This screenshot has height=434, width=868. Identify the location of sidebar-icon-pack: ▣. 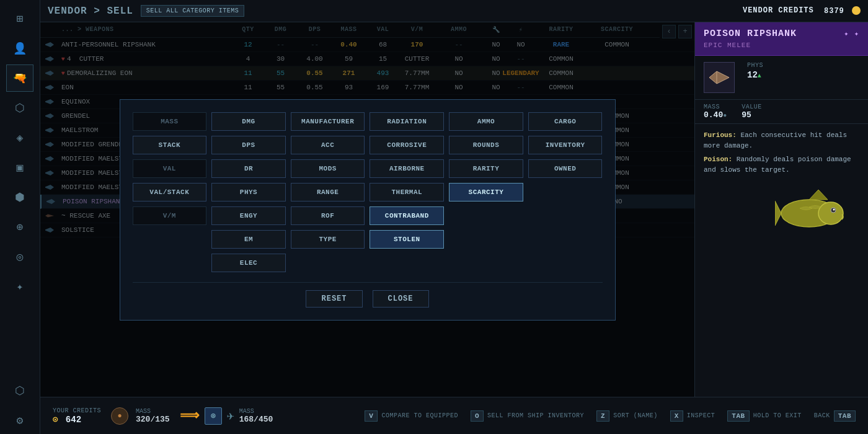
(20, 167).